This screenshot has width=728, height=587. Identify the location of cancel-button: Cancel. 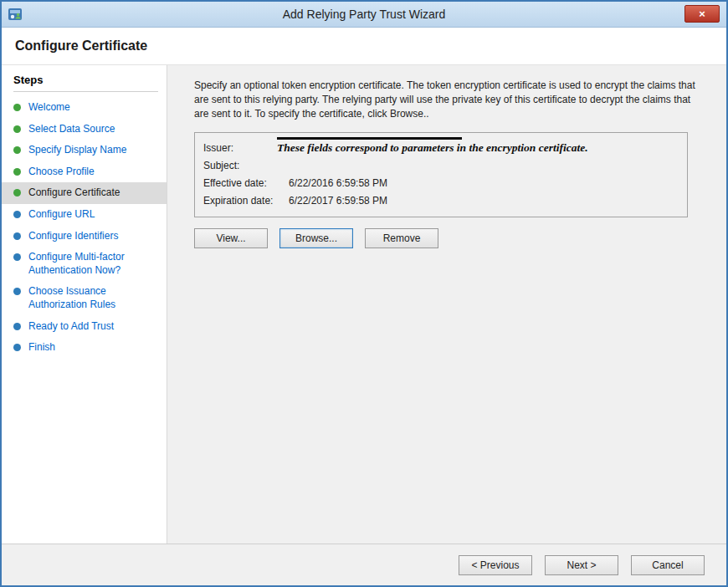
(668, 565).